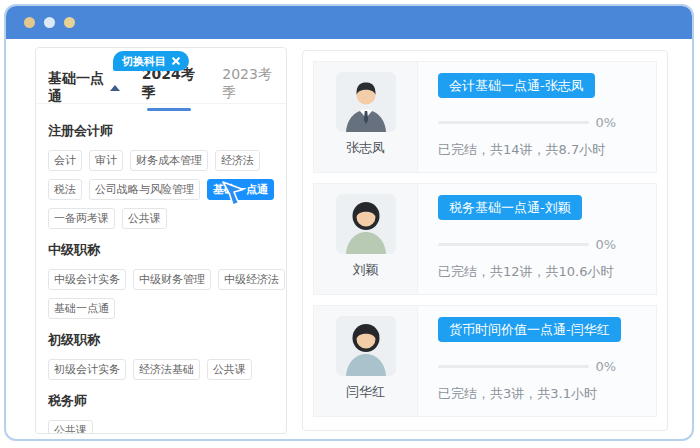 The height and width of the screenshot is (448, 700). I want to click on caret-up-icon, so click(115, 88).